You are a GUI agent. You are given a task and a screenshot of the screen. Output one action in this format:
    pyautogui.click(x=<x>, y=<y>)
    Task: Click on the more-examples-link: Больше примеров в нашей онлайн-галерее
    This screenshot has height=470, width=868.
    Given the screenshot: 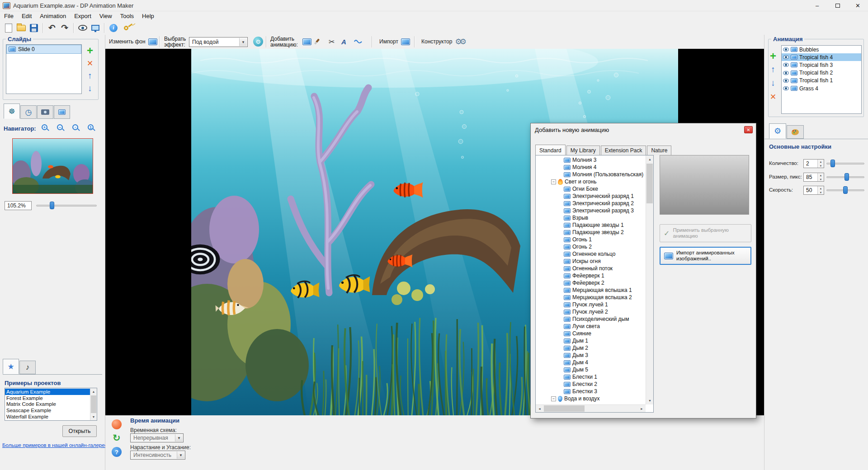 What is the action you would take?
    pyautogui.click(x=55, y=445)
    